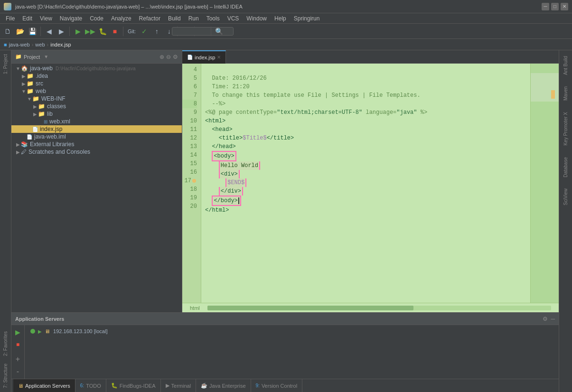 Image resolution: width=572 pixels, height=392 pixels. I want to click on menu-help: Help, so click(280, 19).